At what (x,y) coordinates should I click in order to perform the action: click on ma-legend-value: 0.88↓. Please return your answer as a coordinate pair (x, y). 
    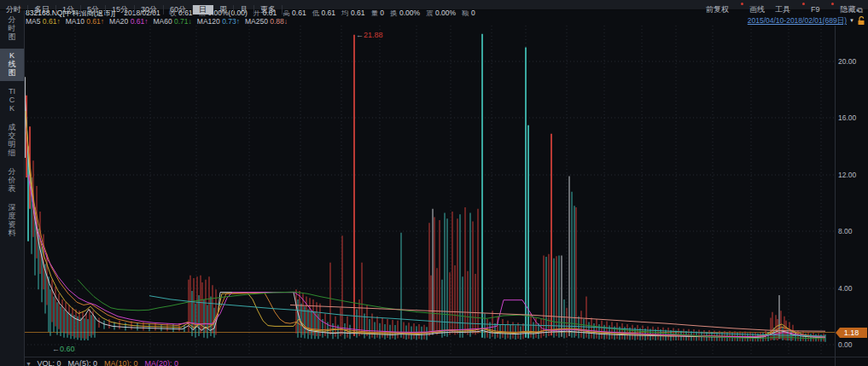
    Looking at the image, I should click on (278, 21).